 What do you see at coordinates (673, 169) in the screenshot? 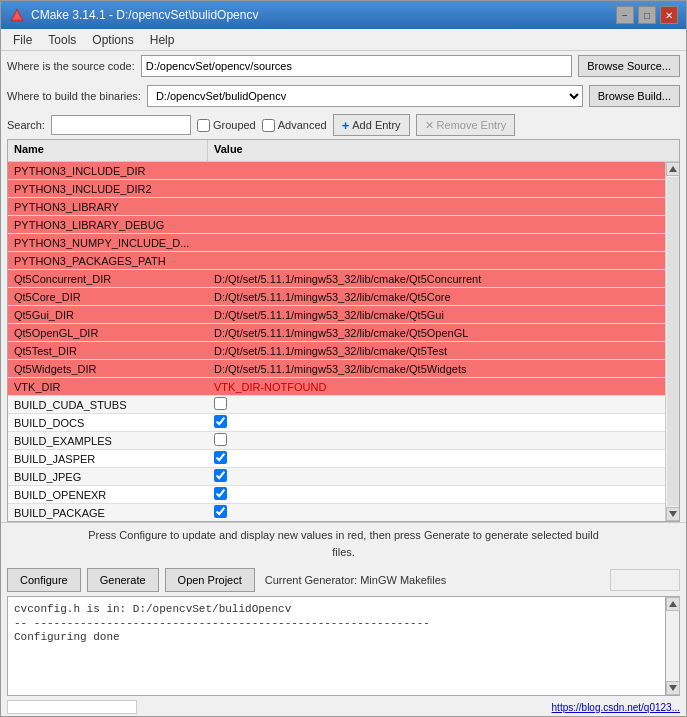
I see `scroll-up-arrow` at bounding box center [673, 169].